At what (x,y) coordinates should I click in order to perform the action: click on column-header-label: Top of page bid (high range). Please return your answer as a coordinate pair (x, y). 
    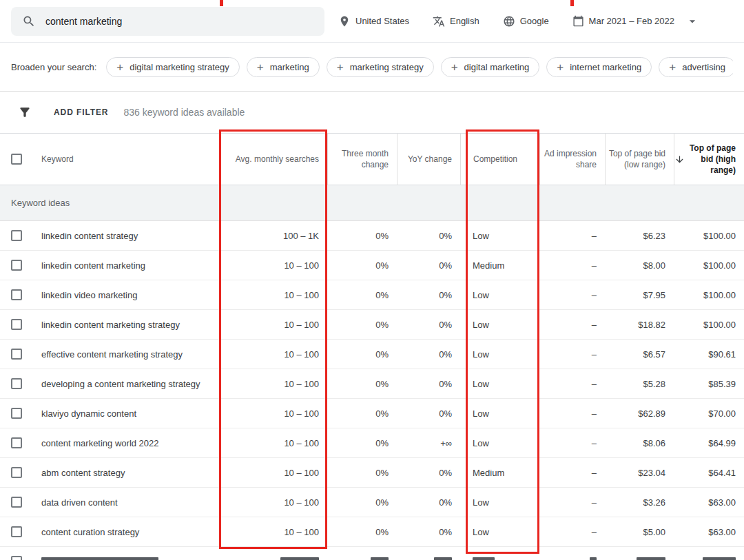
    Looking at the image, I should click on (712, 160).